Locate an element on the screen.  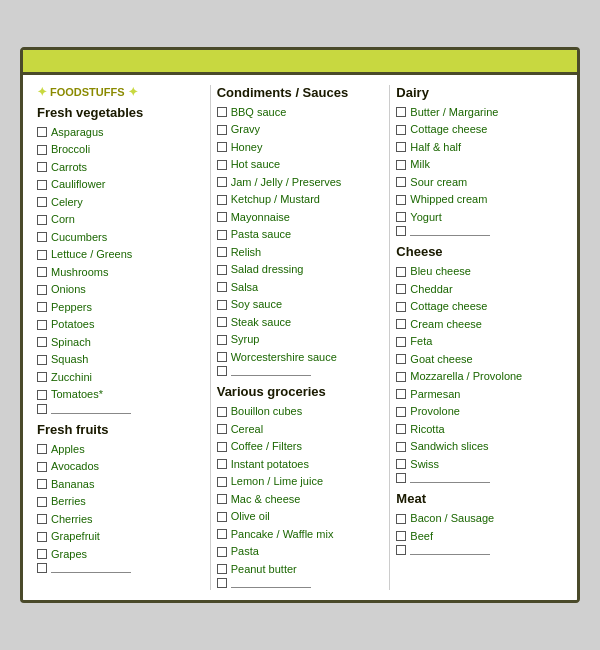
list-item: Whipped cream is located at coordinates (480, 200).